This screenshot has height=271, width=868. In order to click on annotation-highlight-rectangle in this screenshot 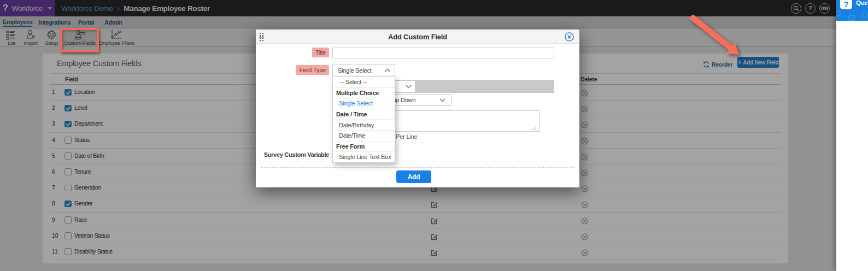, I will do `click(80, 40)`.